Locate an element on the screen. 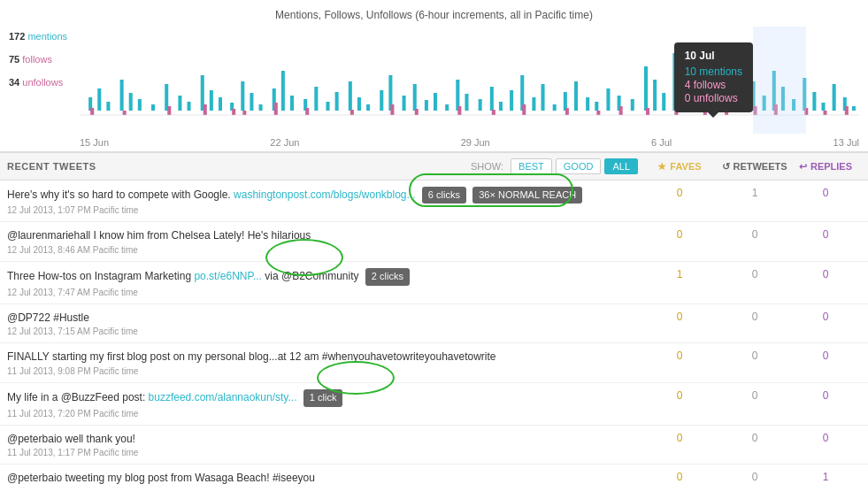  tweet-content: @laurenmariehall I know him from Chelsea… is located at coordinates (324, 242).